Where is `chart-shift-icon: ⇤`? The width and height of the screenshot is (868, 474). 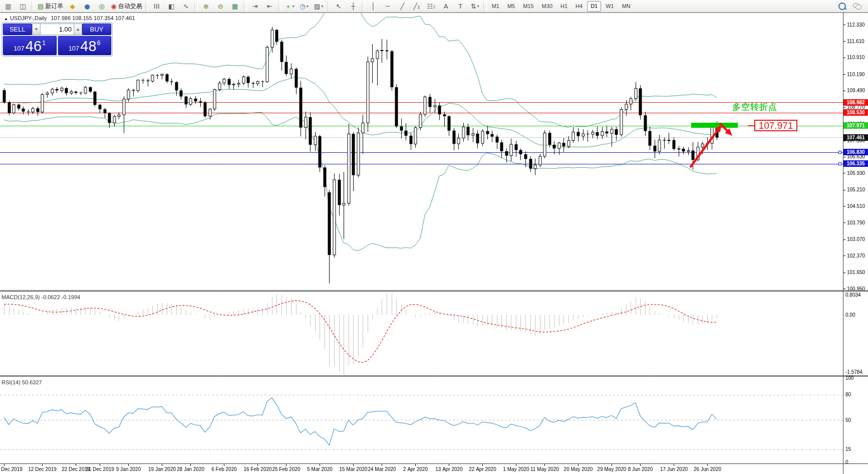
chart-shift-icon: ⇤ is located at coordinates (269, 6).